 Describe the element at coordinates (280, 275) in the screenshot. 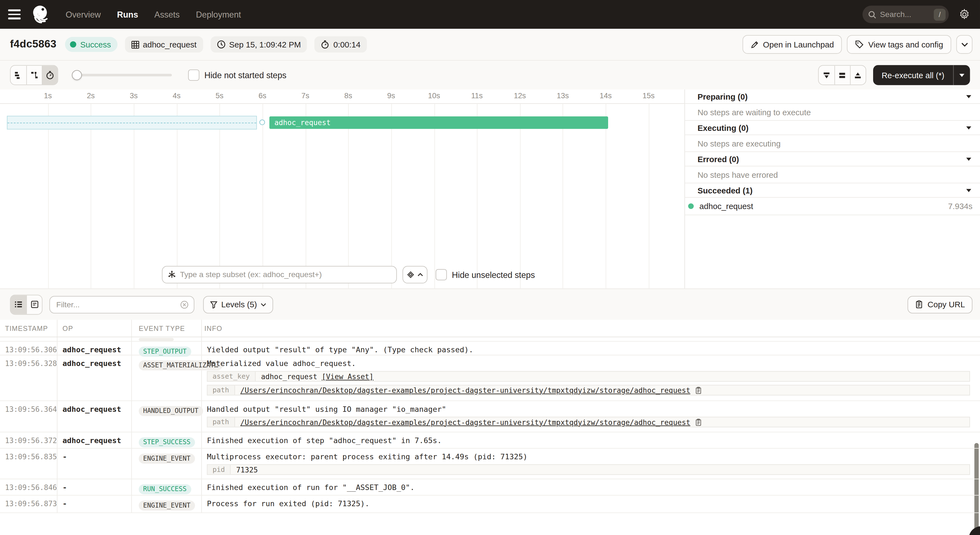

I see `step-subset-field` at that location.